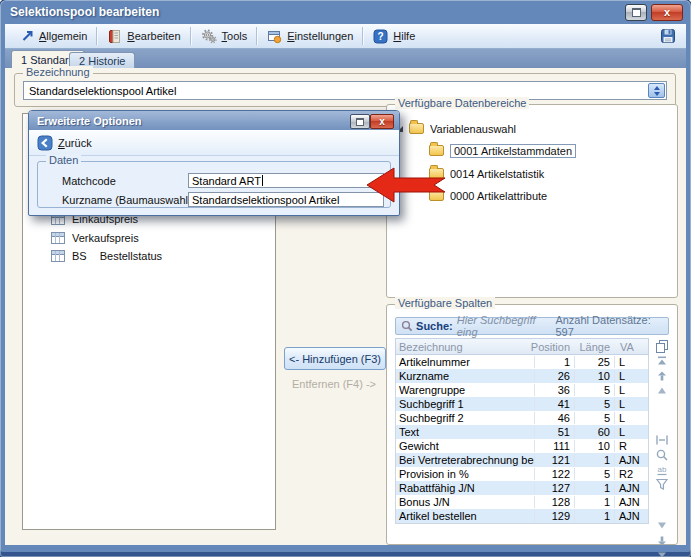 The image size is (691, 557). What do you see at coordinates (465, 418) in the screenshot?
I see `cell-name: Suchbegriff 2` at bounding box center [465, 418].